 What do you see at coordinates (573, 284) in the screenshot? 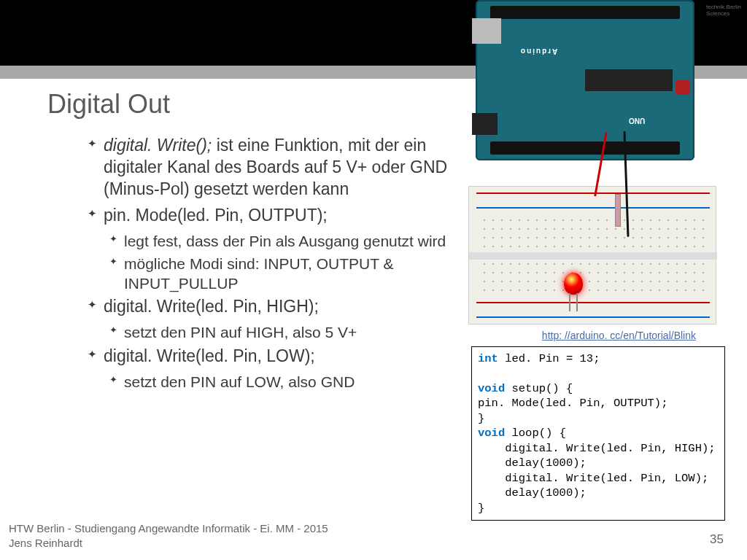
I see `red-led` at bounding box center [573, 284].